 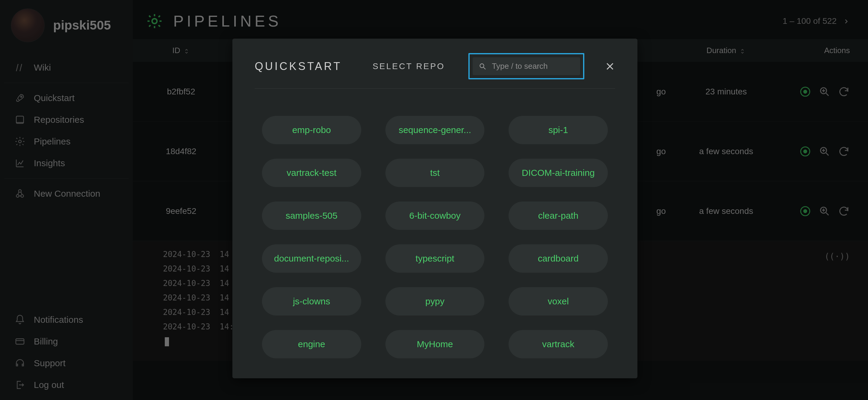 What do you see at coordinates (558, 301) in the screenshot?
I see `repo-pill: voxel` at bounding box center [558, 301].